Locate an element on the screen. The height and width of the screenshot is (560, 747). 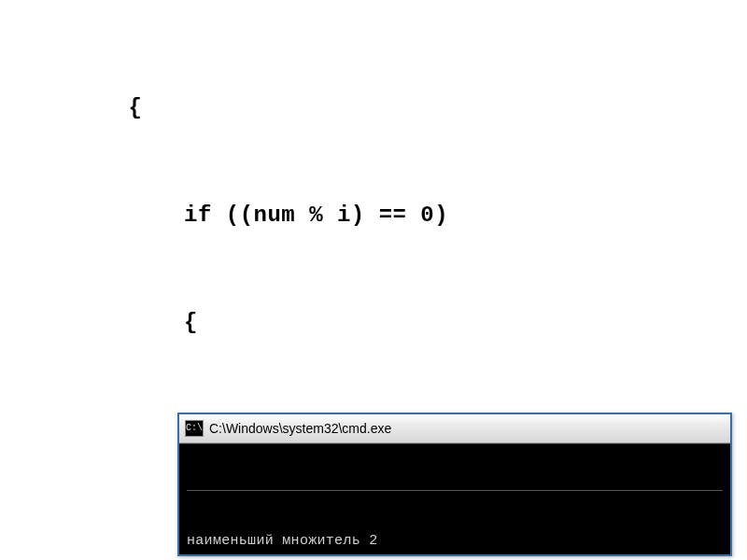
code-line-1: { is located at coordinates (381, 108).